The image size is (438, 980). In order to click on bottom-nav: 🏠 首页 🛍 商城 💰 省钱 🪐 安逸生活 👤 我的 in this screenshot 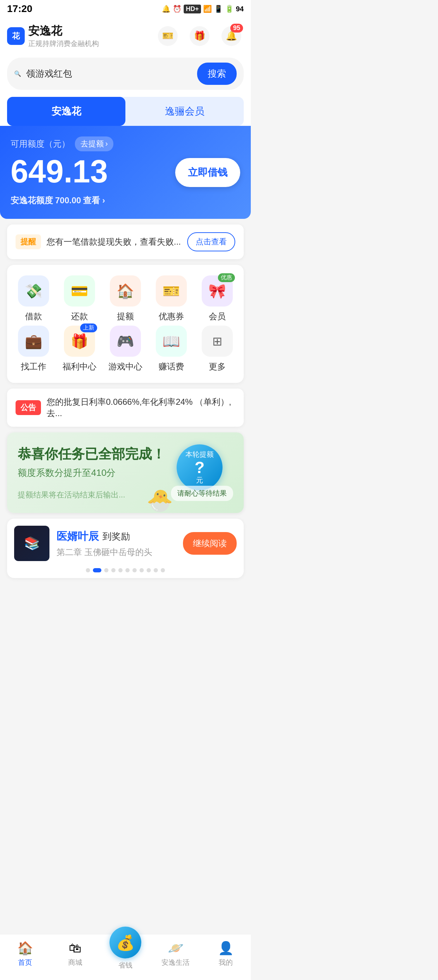, I will do `click(125, 957)`.